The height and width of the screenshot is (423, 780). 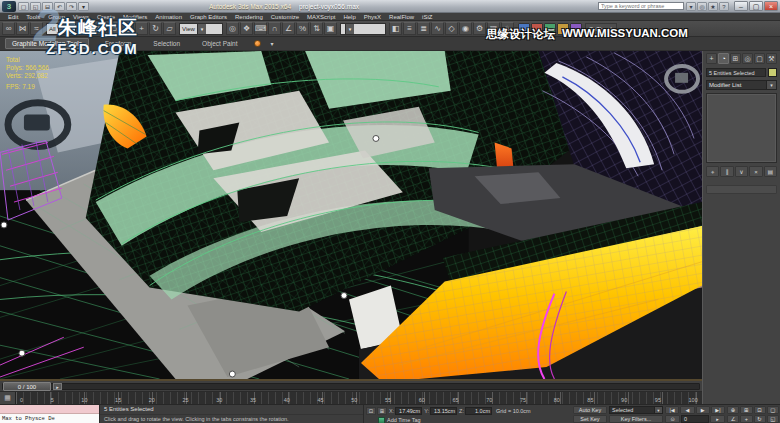 What do you see at coordinates (410, 28) in the screenshot?
I see `align-icon: ≡` at bounding box center [410, 28].